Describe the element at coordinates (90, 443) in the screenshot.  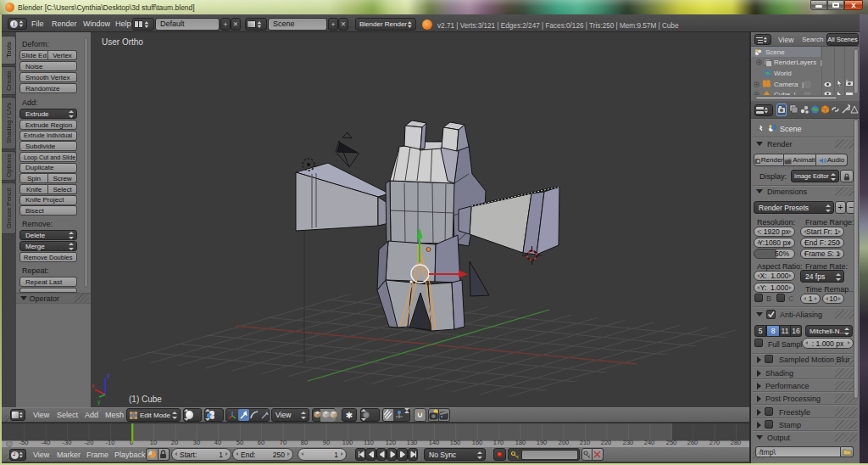
I see `svg-text: -20` at that location.